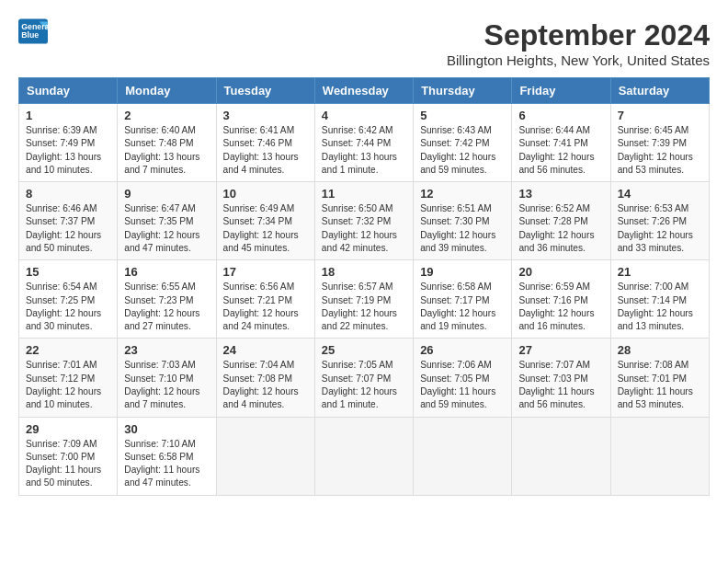 Image resolution: width=728 pixels, height=563 pixels. What do you see at coordinates (265, 377) in the screenshot?
I see `calendar-day-cell: 24 Sunrise: 7:04 AM Sunset: 7:08 PM Dayl…` at bounding box center [265, 377].